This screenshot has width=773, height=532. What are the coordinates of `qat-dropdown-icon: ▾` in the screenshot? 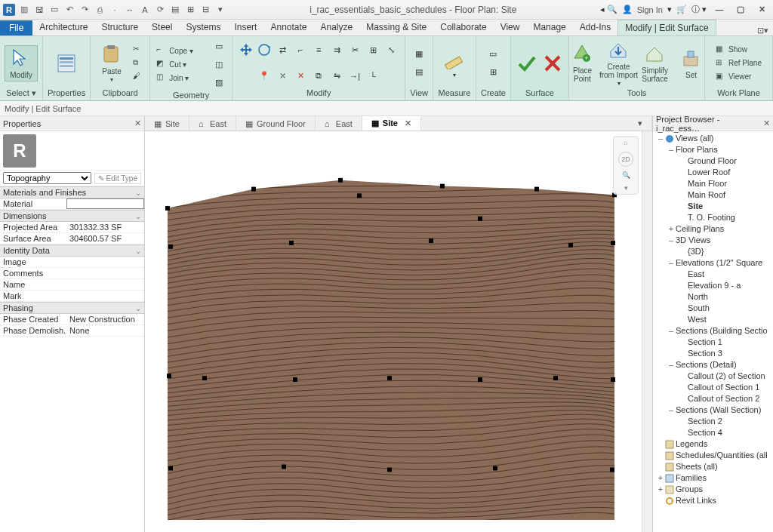 It's located at (220, 10).